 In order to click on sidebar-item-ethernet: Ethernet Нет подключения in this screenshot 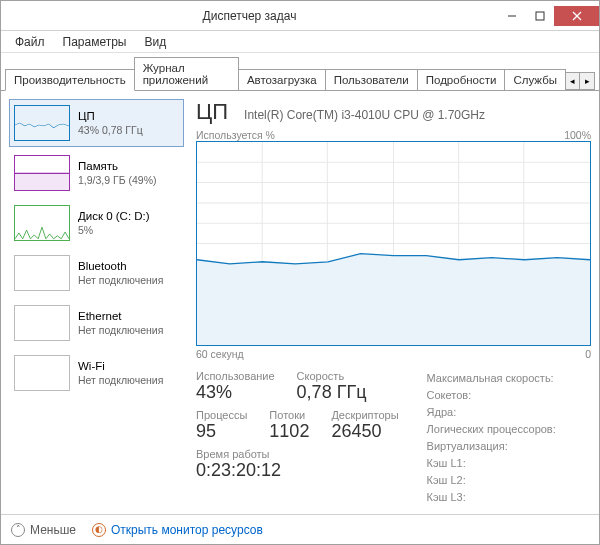, I will do `click(96, 323)`.